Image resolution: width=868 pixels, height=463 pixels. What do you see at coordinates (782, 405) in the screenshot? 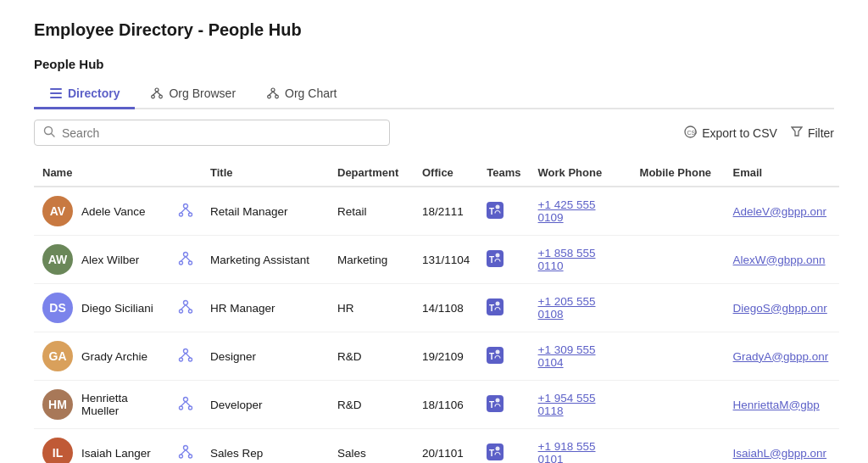
I see `email-cell: HenriettaM@gbp` at bounding box center [782, 405].